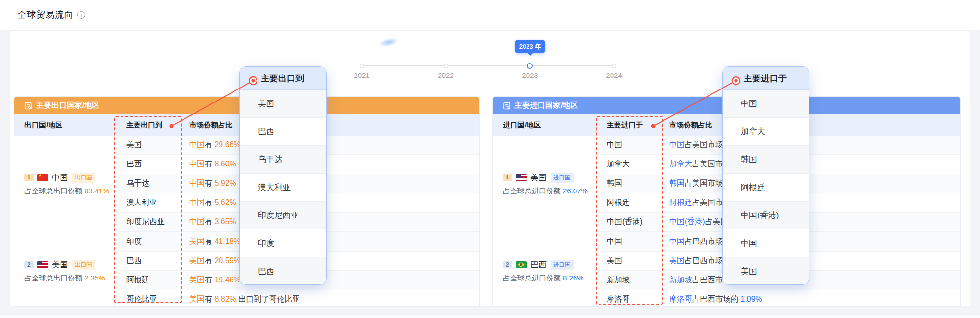  Describe the element at coordinates (69, 191) in the screenshot. I see `global-share-line: 占全球总出口份额83.41%` at that location.